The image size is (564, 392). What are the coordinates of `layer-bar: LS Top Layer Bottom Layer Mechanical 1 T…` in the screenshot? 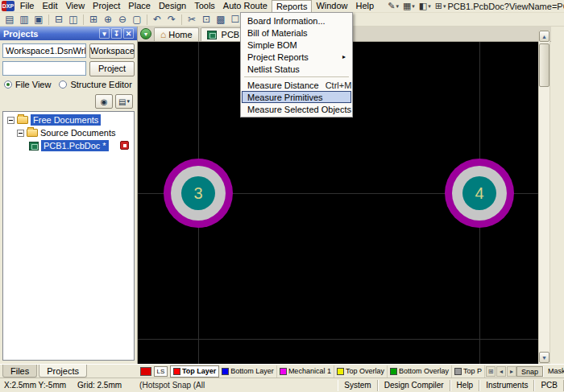 It's located at (351, 370).